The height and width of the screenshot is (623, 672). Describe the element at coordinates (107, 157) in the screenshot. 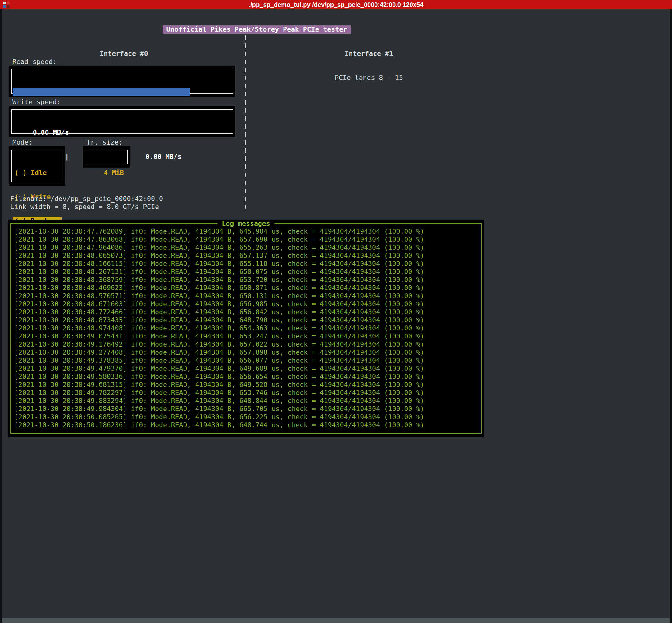

I see `tr-size-panel: 4 MiB` at that location.